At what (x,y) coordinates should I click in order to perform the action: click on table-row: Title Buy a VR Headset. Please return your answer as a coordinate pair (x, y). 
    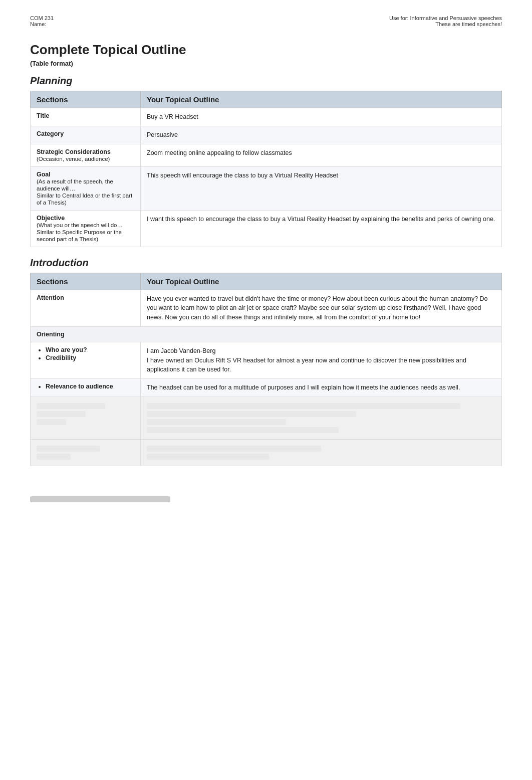
    Looking at the image, I should click on (267, 117).